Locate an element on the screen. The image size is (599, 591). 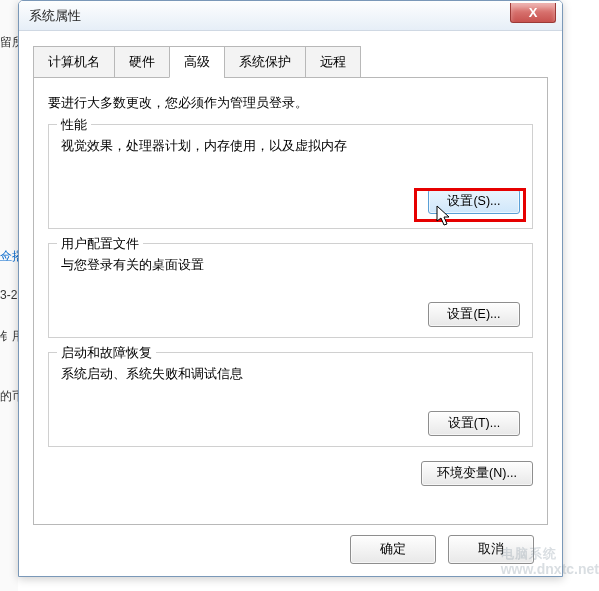
close-icon: X is located at coordinates (534, 12).